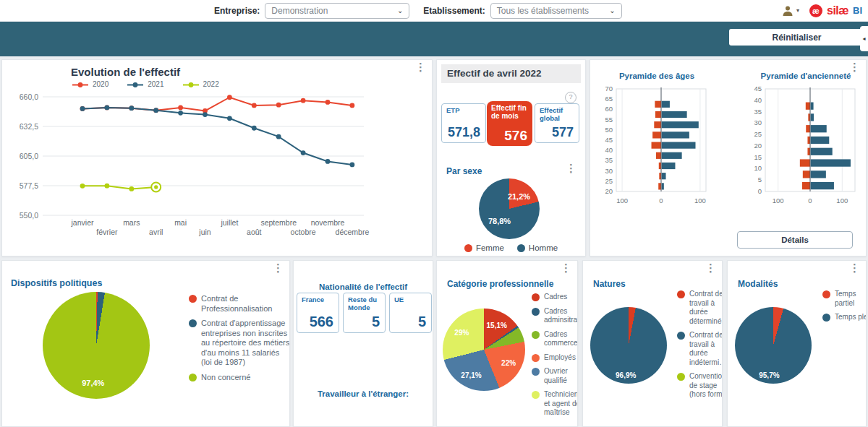 The height and width of the screenshot is (427, 868). Describe the element at coordinates (511, 74) in the screenshot. I see `panel-header: Effectif de avril 2022` at that location.